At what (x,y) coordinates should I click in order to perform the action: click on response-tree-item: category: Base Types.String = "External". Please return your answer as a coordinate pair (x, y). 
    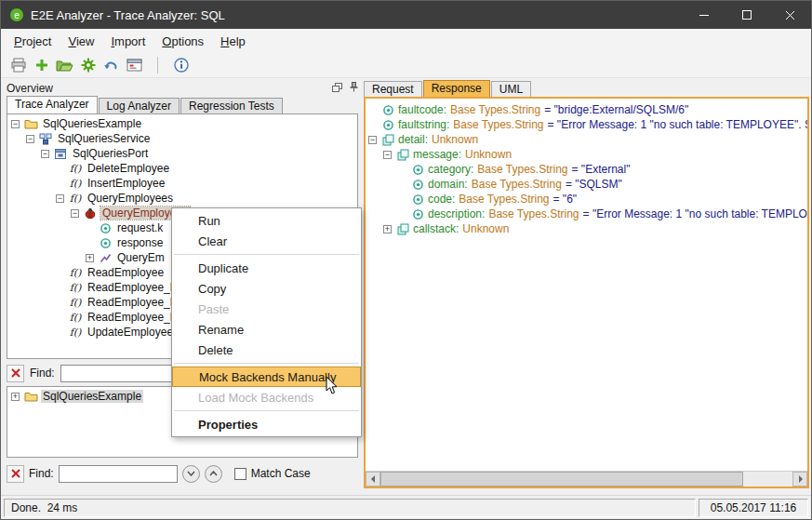
    Looking at the image, I should click on (588, 169).